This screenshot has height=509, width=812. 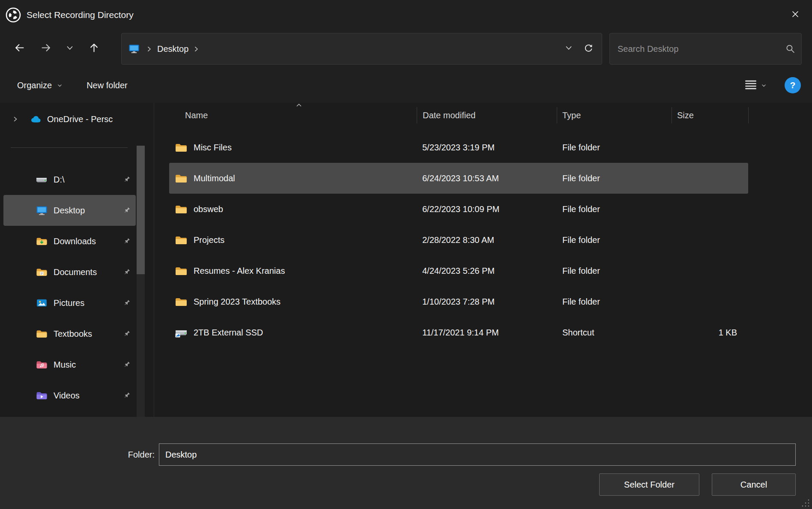 I want to click on refresh-button, so click(x=588, y=49).